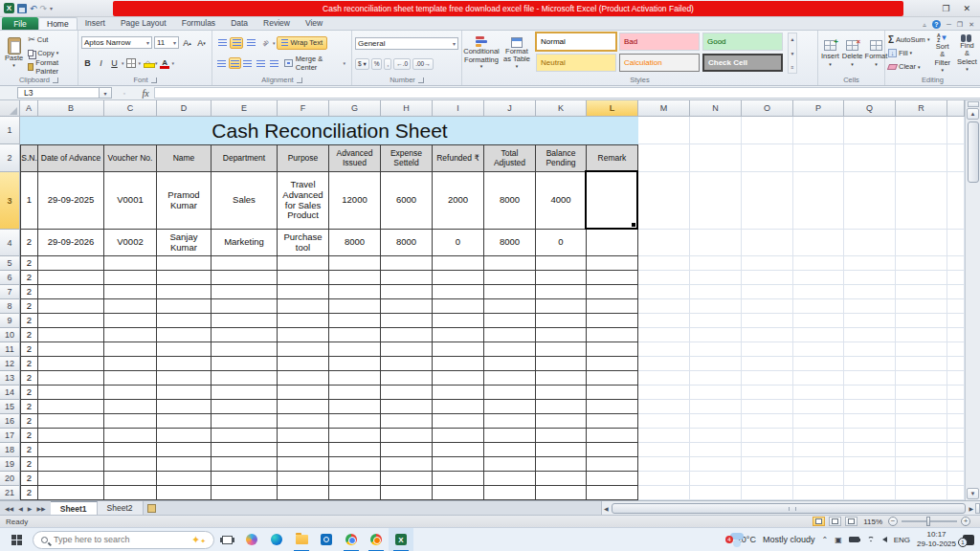  I want to click on cell: 8000, so click(510, 201).